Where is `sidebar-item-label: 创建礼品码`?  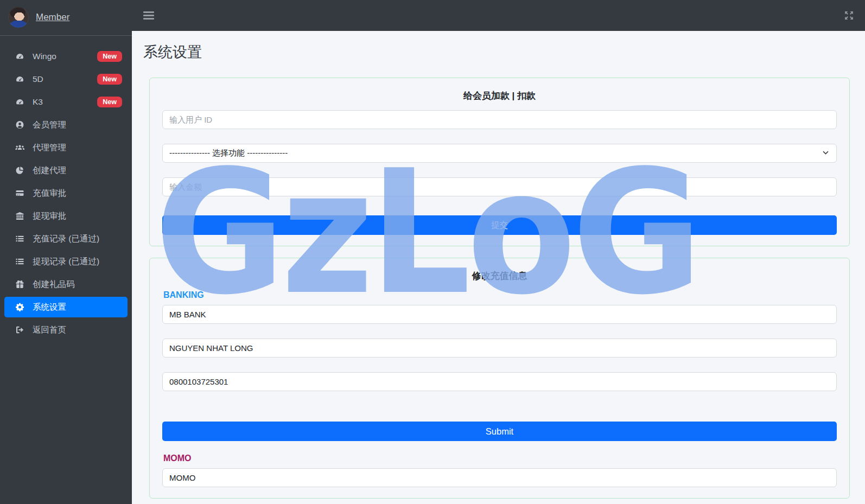 sidebar-item-label: 创建礼品码 is located at coordinates (54, 284).